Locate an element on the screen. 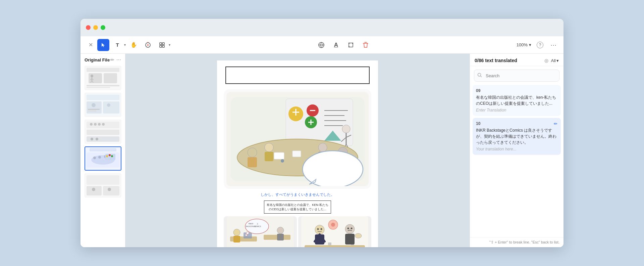  right-panel-footer: "⇧ + Enter" to break line. "Esc" back to… is located at coordinates (517, 242).